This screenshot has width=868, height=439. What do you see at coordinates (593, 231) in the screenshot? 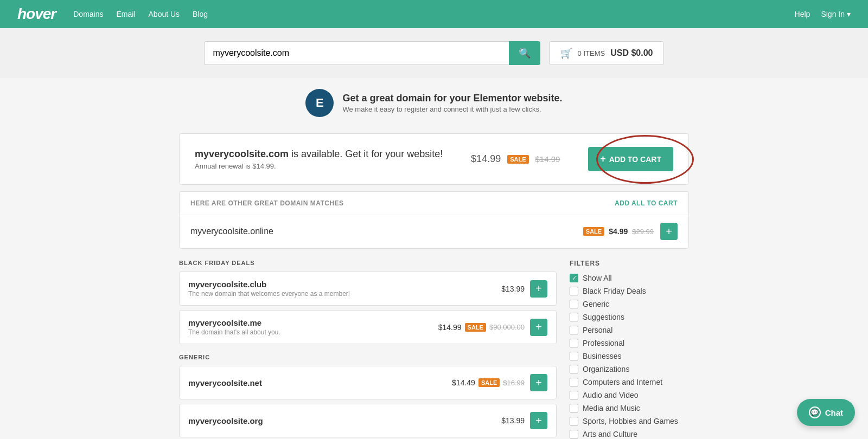
I see `match-sale-badge: SALE` at bounding box center [593, 231].